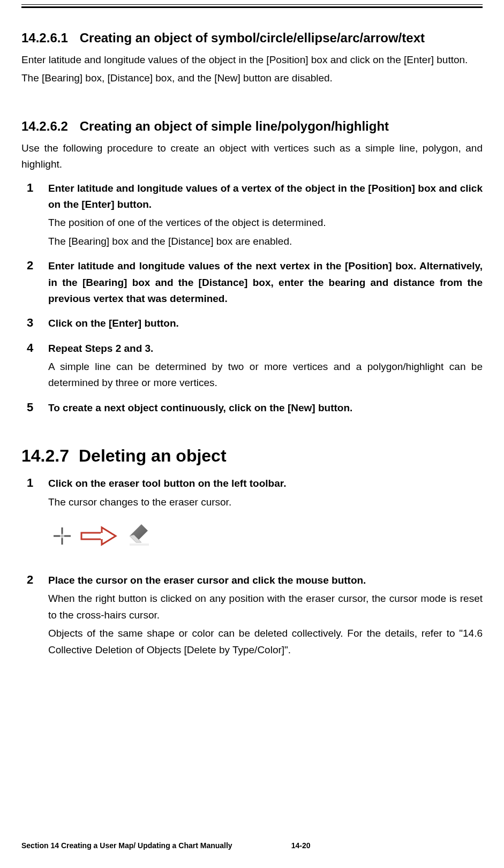 The width and height of the screenshot is (504, 868). I want to click on heading-title: Deleting an object, so click(153, 456).